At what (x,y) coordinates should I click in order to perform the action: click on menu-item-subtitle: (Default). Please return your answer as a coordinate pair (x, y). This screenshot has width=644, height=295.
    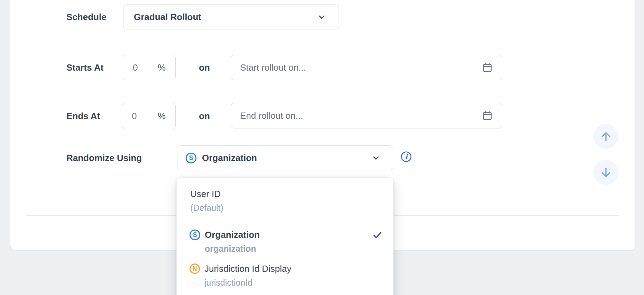
    Looking at the image, I should click on (207, 208).